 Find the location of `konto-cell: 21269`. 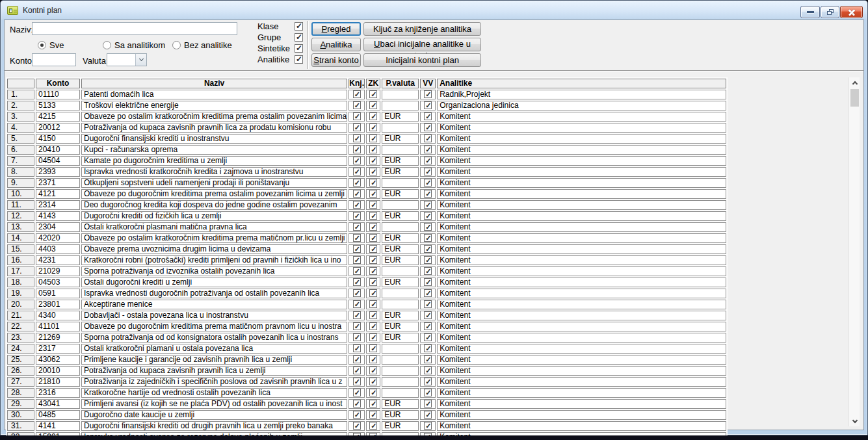

konto-cell: 21269 is located at coordinates (58, 338).